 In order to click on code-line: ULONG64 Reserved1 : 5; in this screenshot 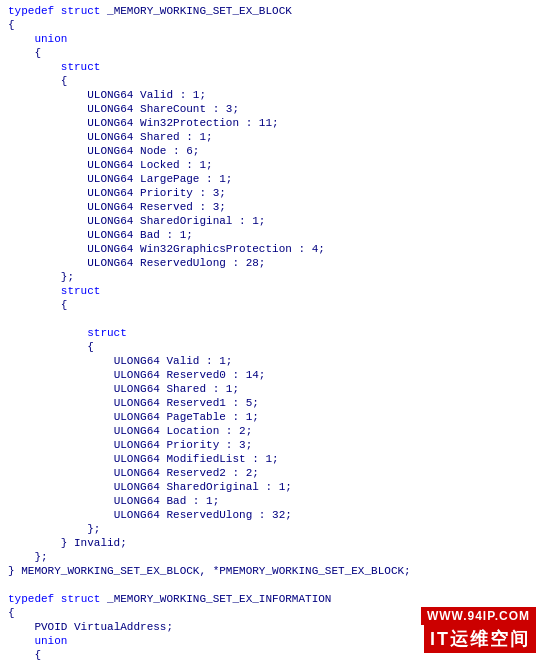, I will do `click(273, 403)`.